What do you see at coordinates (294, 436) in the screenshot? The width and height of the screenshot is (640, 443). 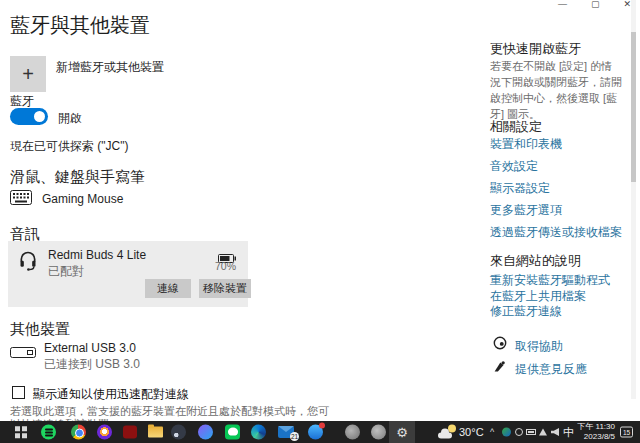 I see `mail-badge: 21` at bounding box center [294, 436].